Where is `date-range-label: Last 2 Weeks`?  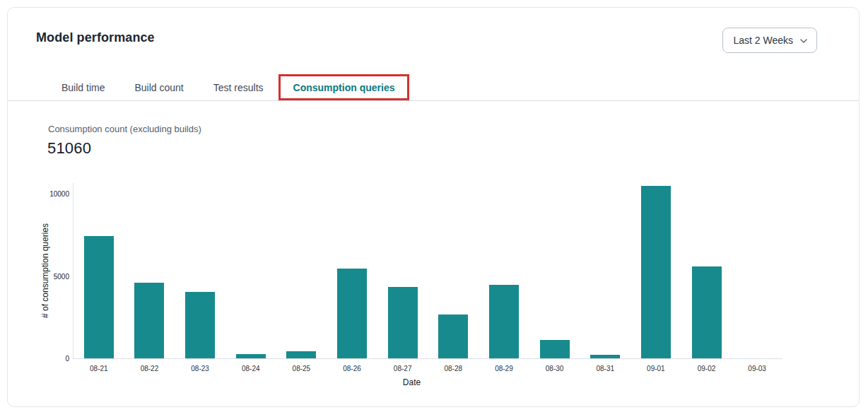
date-range-label: Last 2 Weeks is located at coordinates (763, 40).